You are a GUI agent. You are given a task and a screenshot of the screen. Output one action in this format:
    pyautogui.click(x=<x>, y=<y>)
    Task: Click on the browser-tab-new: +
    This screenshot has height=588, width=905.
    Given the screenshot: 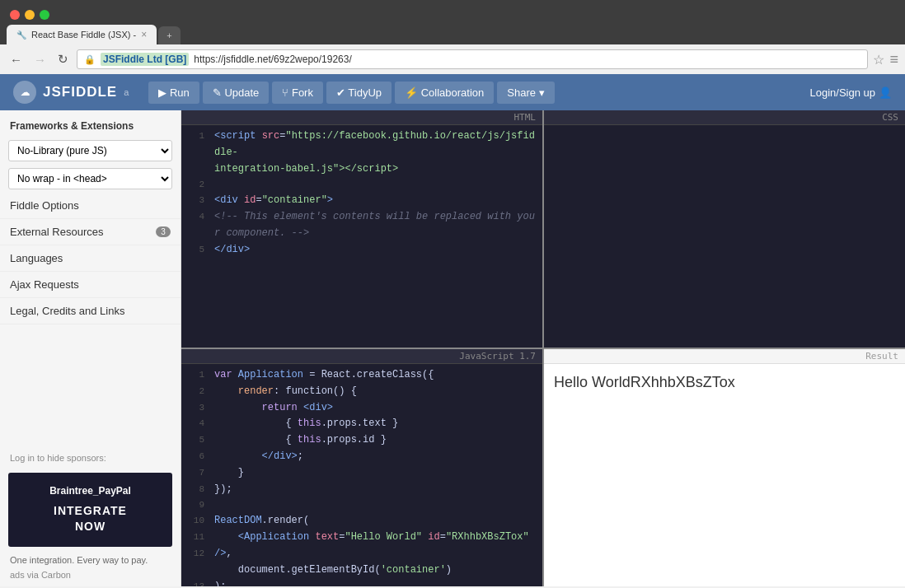 What is the action you would take?
    pyautogui.click(x=169, y=35)
    